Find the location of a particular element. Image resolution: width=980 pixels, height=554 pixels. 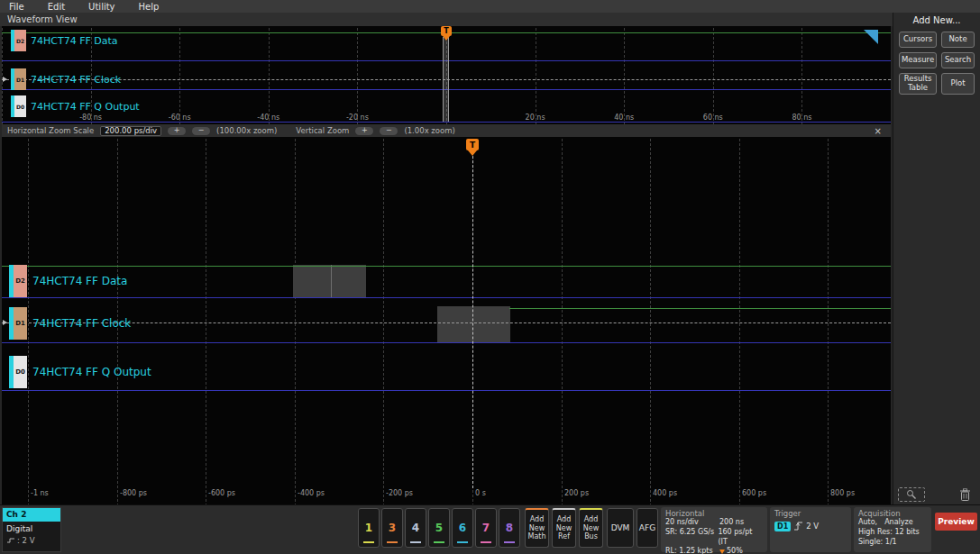

clock-high-trace is located at coordinates (700, 308).